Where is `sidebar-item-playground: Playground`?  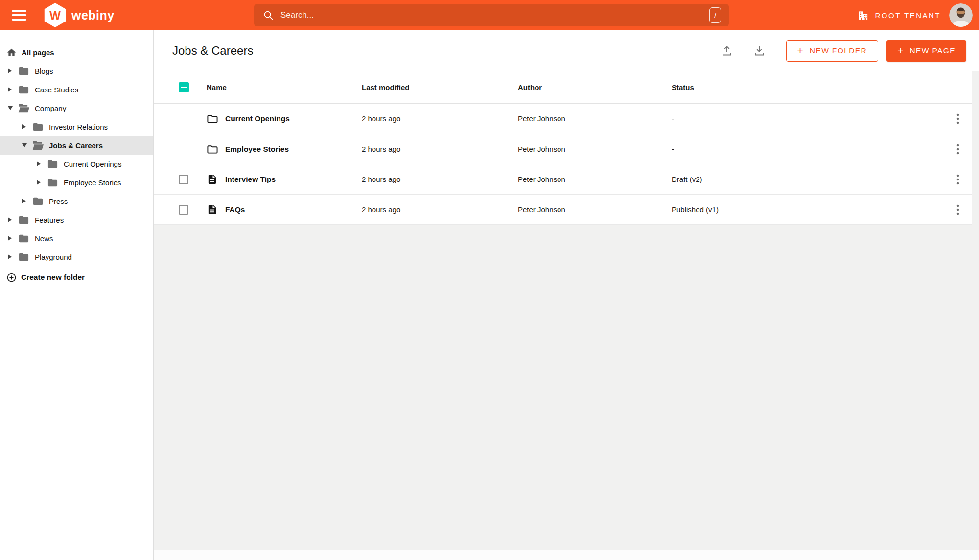 sidebar-item-playground: Playground is located at coordinates (76, 257).